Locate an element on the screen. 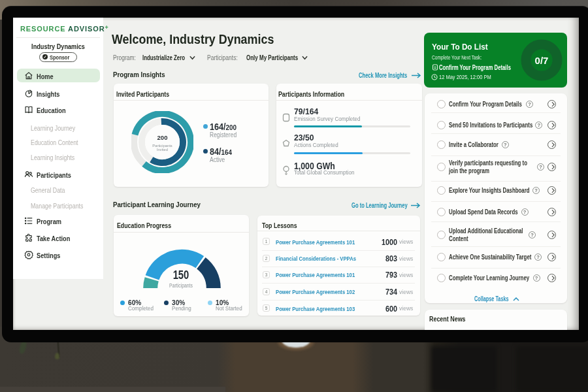 The height and width of the screenshot is (392, 588). svg-text: 200 is located at coordinates (163, 137).